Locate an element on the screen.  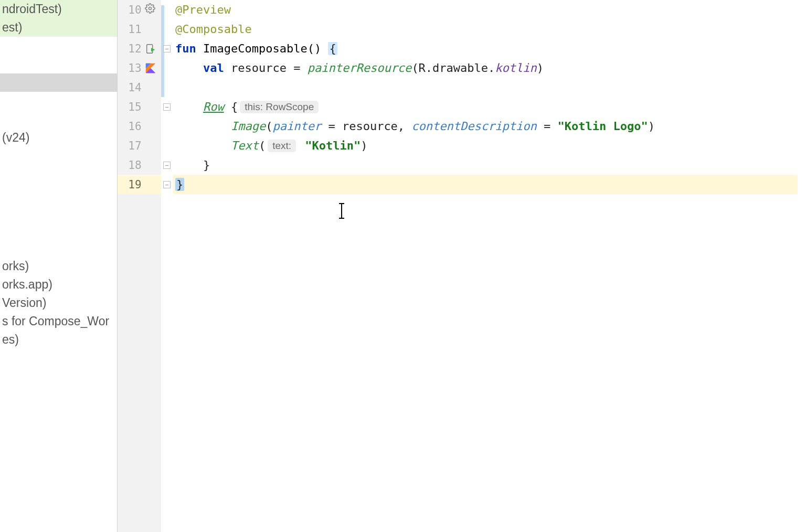
code-line: Image(painter = resource, contentDescrip… is located at coordinates (489, 126).